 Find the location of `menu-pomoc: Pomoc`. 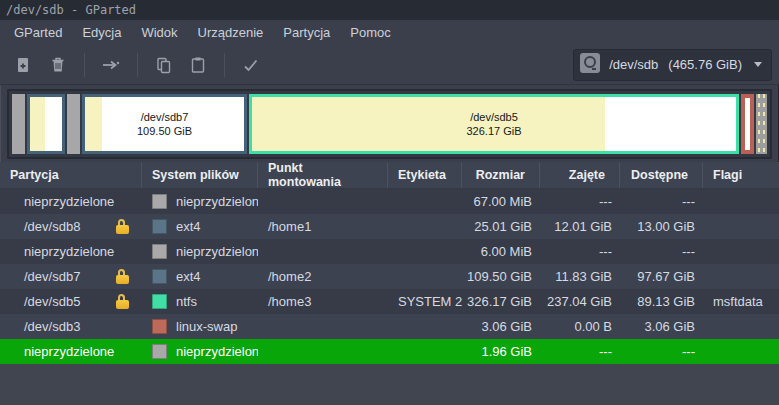

menu-pomoc: Pomoc is located at coordinates (370, 32).